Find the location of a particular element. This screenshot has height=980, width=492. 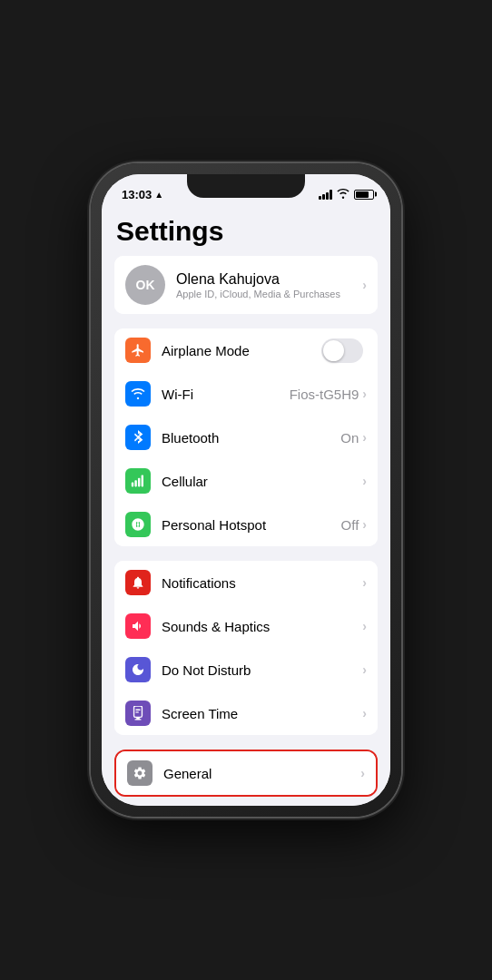

hotspot-value: Off is located at coordinates (350, 524).